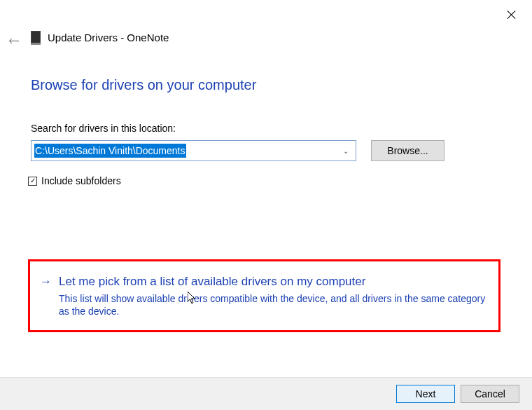 The height and width of the screenshot is (410, 532). Describe the element at coordinates (36, 37) in the screenshot. I see `device-icon` at that location.